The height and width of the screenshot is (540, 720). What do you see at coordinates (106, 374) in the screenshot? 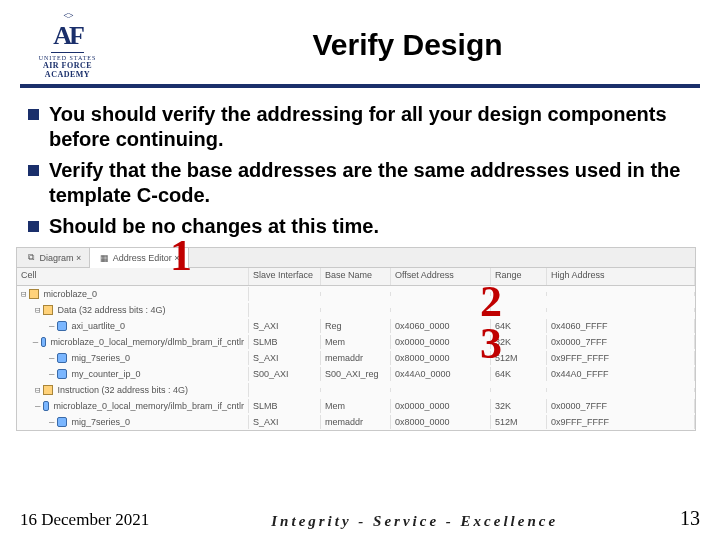
I see `cell-name: my_counter_ip_0` at bounding box center [106, 374].